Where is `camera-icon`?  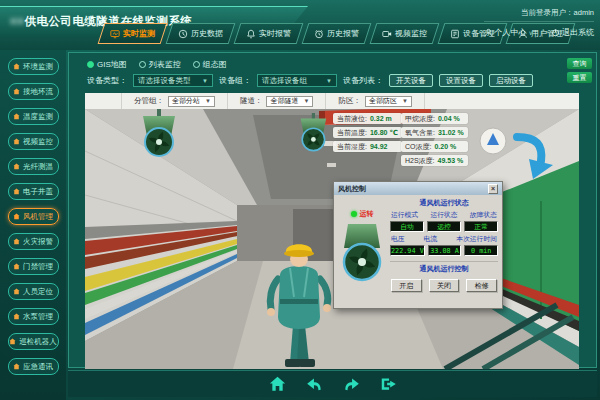
camera-icon is located at coordinates (387, 34).